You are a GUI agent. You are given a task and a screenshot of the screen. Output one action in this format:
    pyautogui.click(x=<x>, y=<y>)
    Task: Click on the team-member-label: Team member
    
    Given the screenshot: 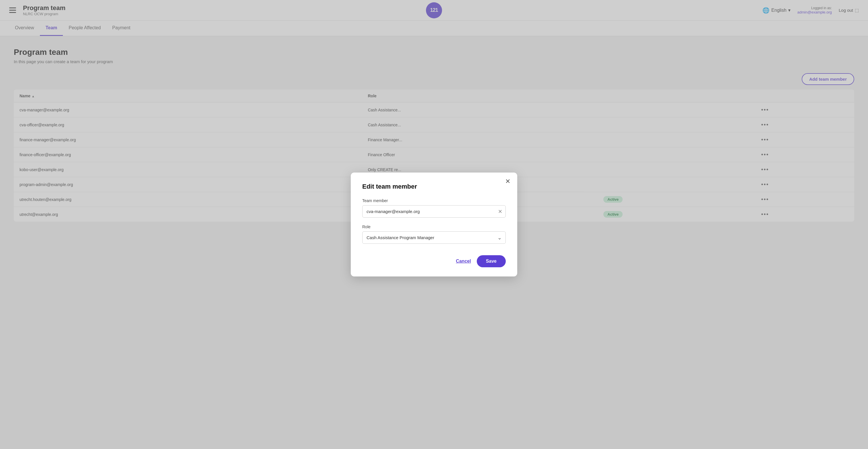 What is the action you would take?
    pyautogui.click(x=434, y=201)
    